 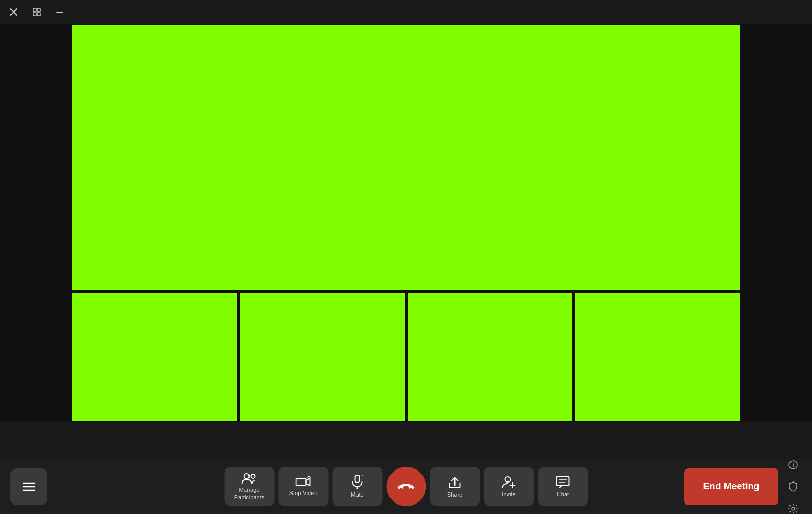 I want to click on toolbar-left, so click(x=29, y=487).